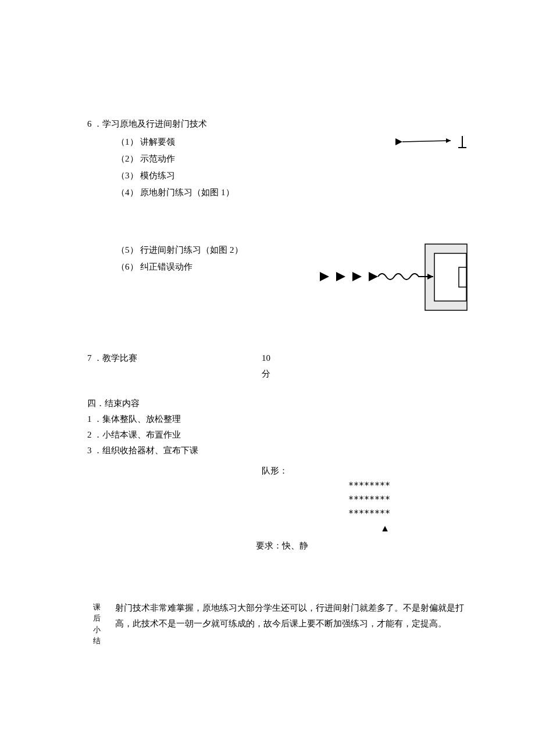 The image size is (535, 756). What do you see at coordinates (276, 427) in the screenshot?
I see `section-4: 四．结束内容 1 ．集体整队、放松整理 2 ．小结本课、布置作业 3 ．组织收拾…` at bounding box center [276, 427].